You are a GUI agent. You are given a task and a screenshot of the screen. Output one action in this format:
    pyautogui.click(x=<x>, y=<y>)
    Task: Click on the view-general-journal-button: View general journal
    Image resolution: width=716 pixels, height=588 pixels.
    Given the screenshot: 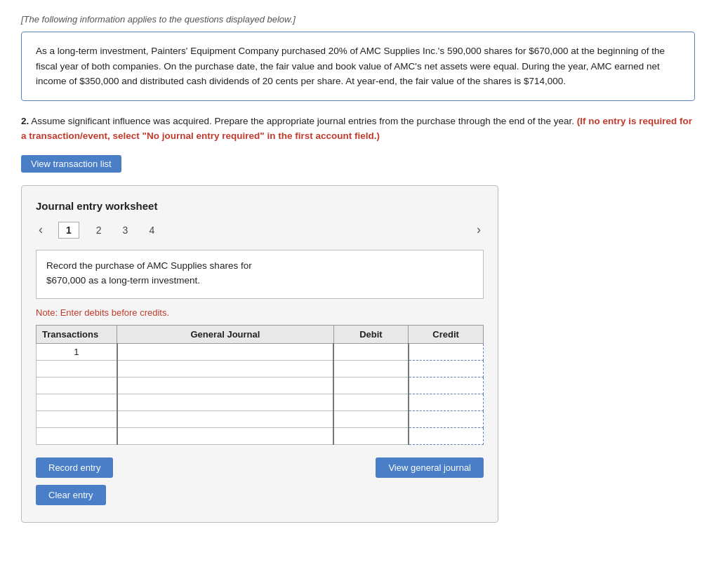 What is the action you would take?
    pyautogui.click(x=430, y=467)
    